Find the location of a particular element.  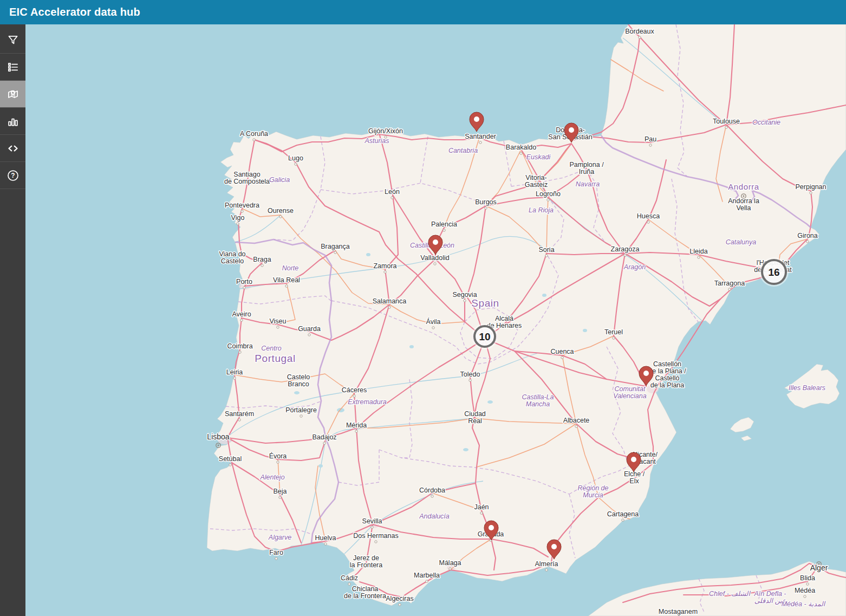

map-city-label: Jerez dela Frontera is located at coordinates (366, 561).